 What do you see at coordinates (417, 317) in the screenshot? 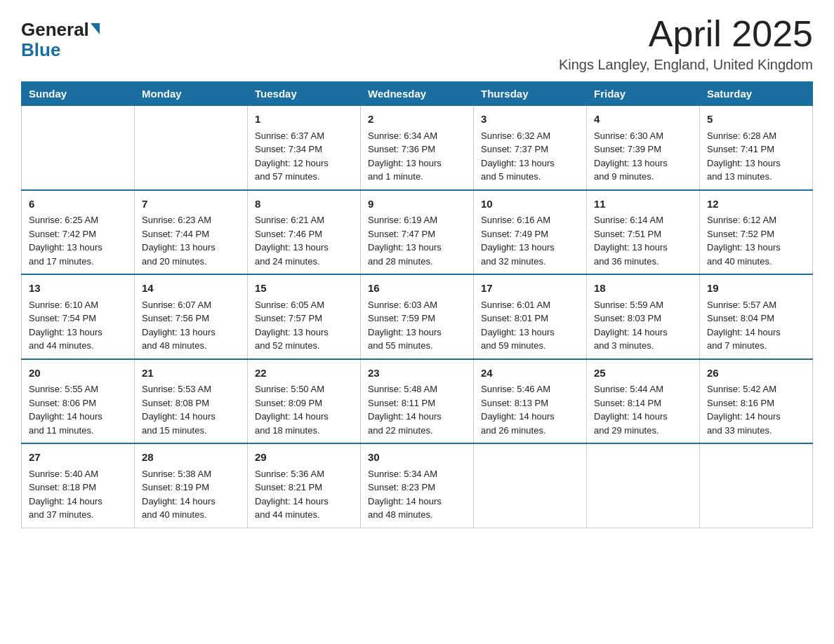
I see `calendar-week-row: 13Sunrise: 6:10 AM Sunset: 7:54 PM Dayli…` at bounding box center [417, 317].